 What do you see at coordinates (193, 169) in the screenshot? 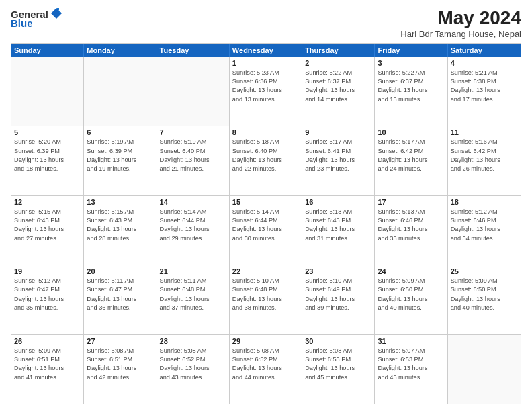
I see `cell-info-line: and 21 minutes.` at bounding box center [193, 169].